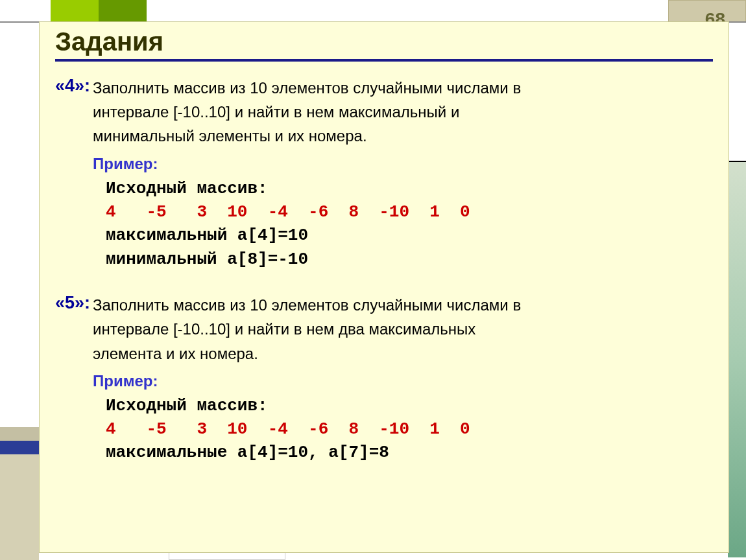 The width and height of the screenshot is (746, 560). Describe the element at coordinates (384, 164) in the screenshot. I see `task4-example-label: Пример:` at that location.